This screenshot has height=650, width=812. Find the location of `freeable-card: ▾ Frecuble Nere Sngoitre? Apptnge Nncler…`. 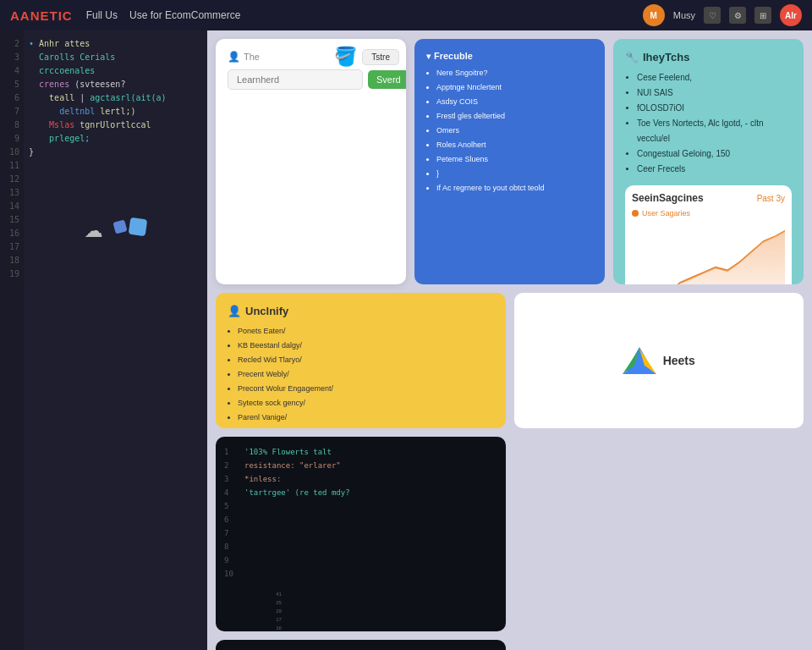

freeable-card: ▾ Frecuble Nere Sngoitre? Apptnge Nncler… is located at coordinates (509, 162).